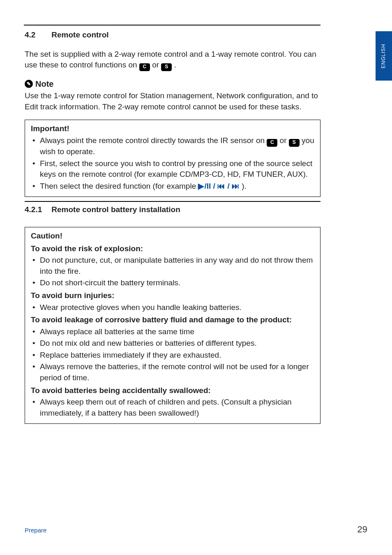 Image resolution: width=392 pixels, height=555 pixels. I want to click on list-item: Always remove the batteries, if the remo…, so click(173, 372).